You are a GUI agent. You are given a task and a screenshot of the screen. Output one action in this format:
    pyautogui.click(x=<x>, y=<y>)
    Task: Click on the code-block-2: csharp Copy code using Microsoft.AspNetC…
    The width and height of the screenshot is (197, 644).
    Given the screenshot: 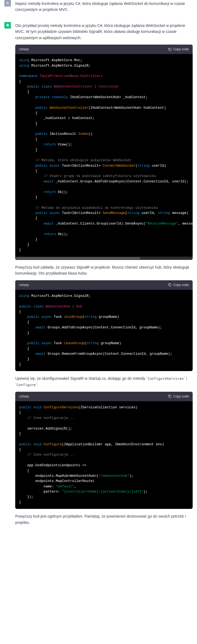 What is the action you would take?
    pyautogui.click(x=104, y=326)
    